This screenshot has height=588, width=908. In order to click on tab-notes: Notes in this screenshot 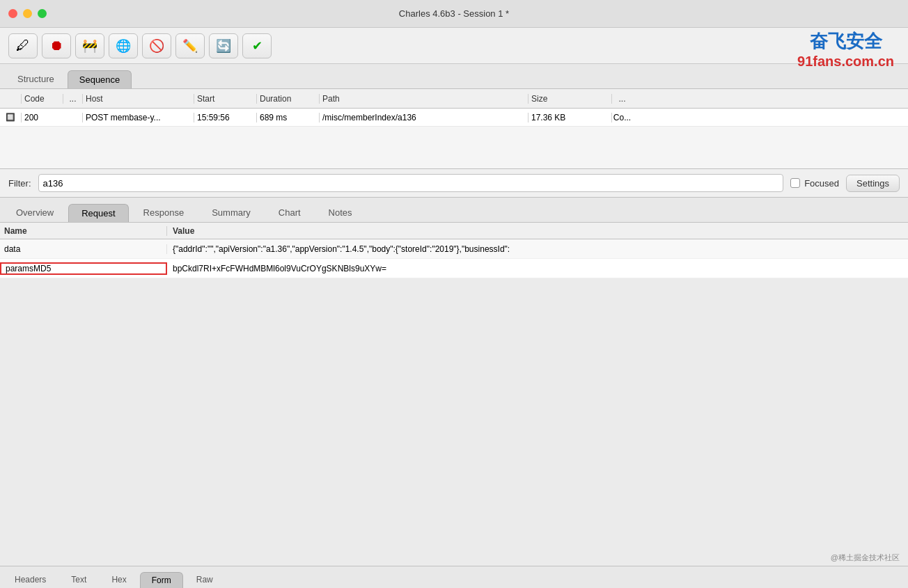, I will do `click(340, 213)`.